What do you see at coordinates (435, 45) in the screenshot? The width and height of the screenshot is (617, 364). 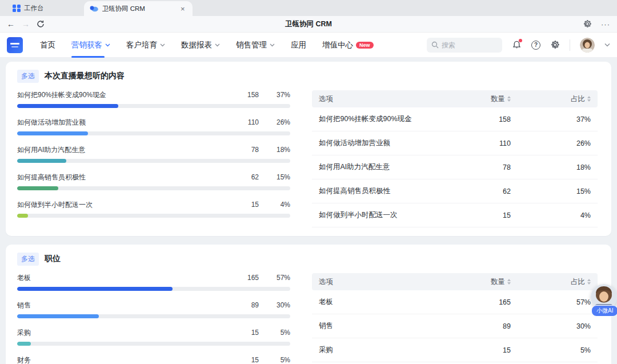 I see `search-icon` at bounding box center [435, 45].